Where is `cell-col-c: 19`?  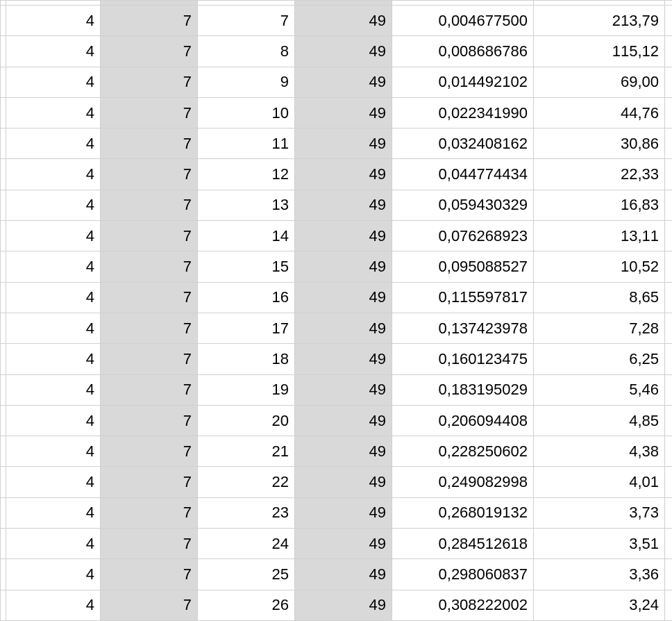
cell-col-c: 19 is located at coordinates (246, 390).